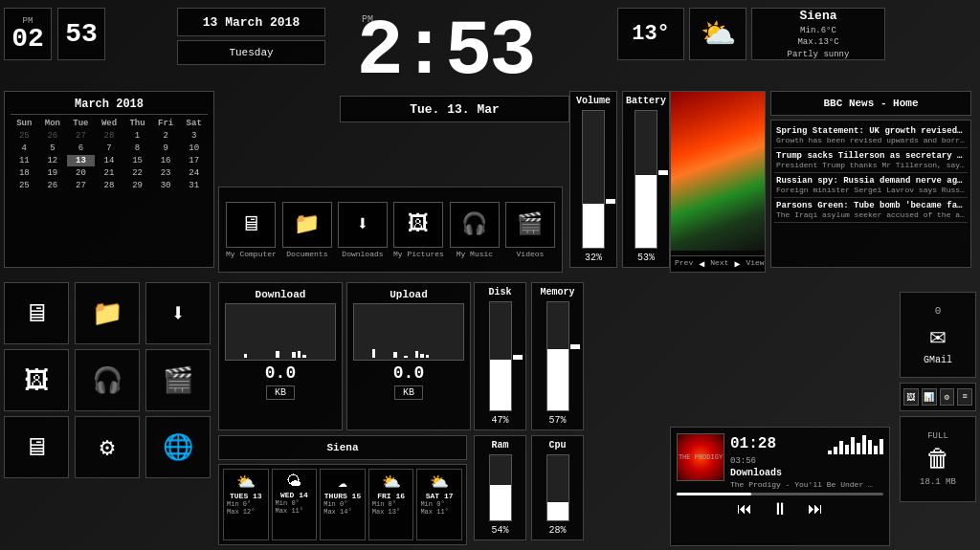  I want to click on trash-size: 18.1 MB, so click(938, 482).